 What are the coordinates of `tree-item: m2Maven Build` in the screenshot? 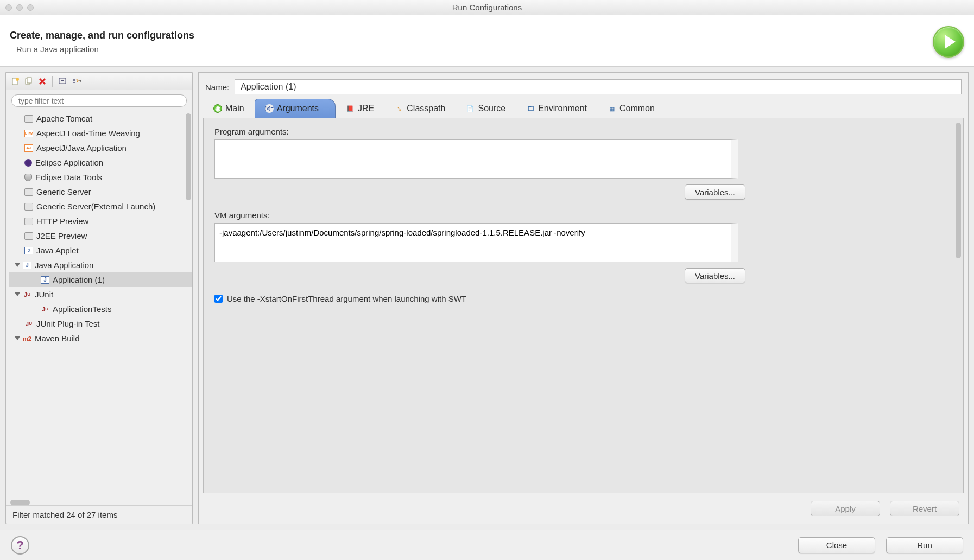 It's located at (101, 339).